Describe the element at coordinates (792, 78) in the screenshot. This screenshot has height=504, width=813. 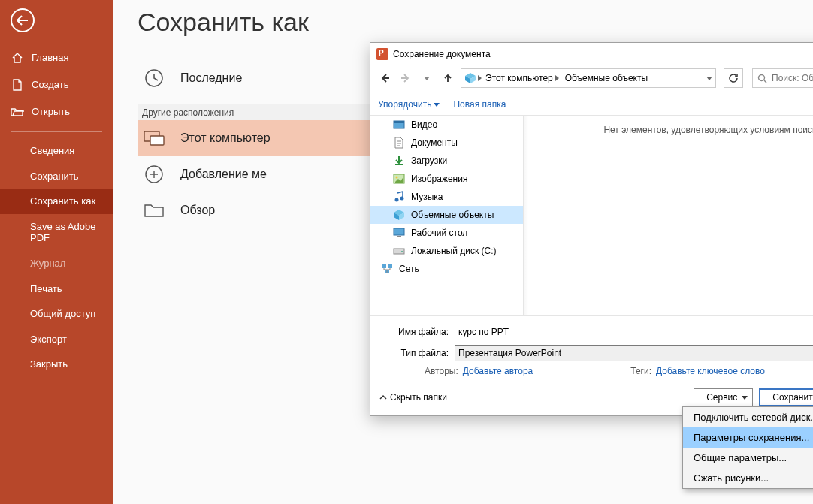
I see `search-input` at that location.